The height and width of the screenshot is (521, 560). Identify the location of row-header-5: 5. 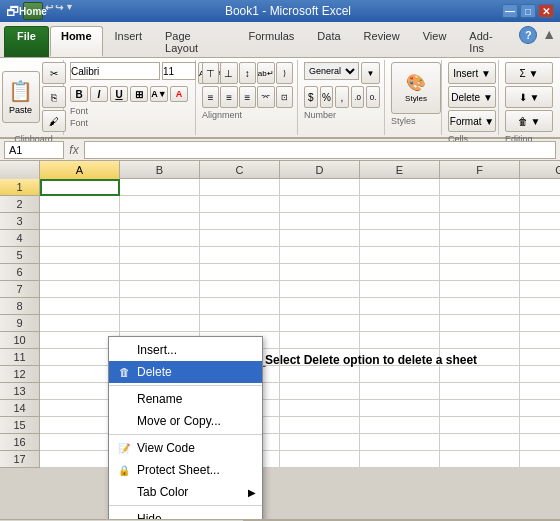
(20, 256).